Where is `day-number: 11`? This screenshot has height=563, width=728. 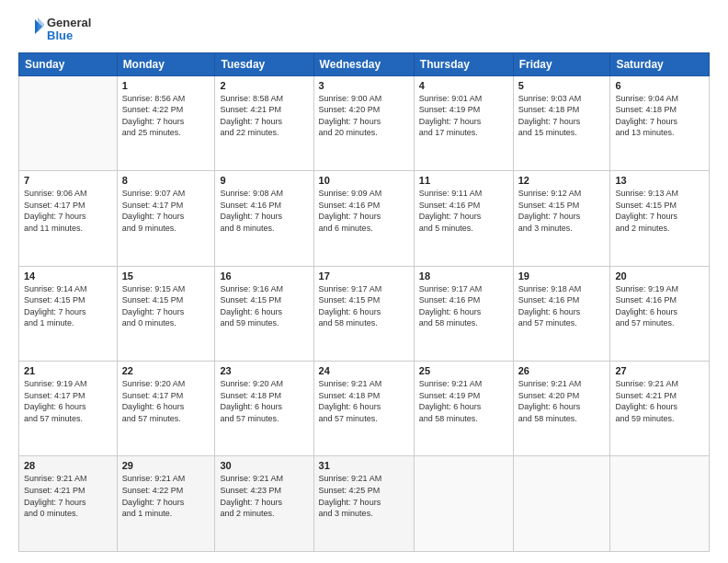
day-number: 11 is located at coordinates (463, 180).